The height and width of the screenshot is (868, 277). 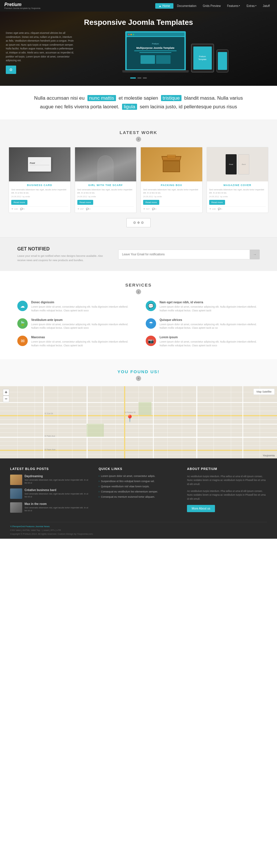 I want to click on work-card-footer-business-card: 👁 140 💬 5, so click(x=40, y=208).